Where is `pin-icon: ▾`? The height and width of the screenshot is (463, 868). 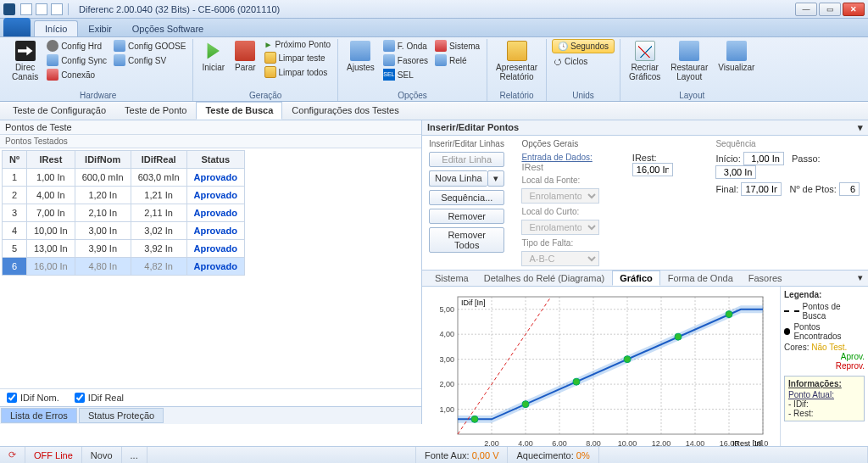
pin-icon: ▾ is located at coordinates (860, 127).